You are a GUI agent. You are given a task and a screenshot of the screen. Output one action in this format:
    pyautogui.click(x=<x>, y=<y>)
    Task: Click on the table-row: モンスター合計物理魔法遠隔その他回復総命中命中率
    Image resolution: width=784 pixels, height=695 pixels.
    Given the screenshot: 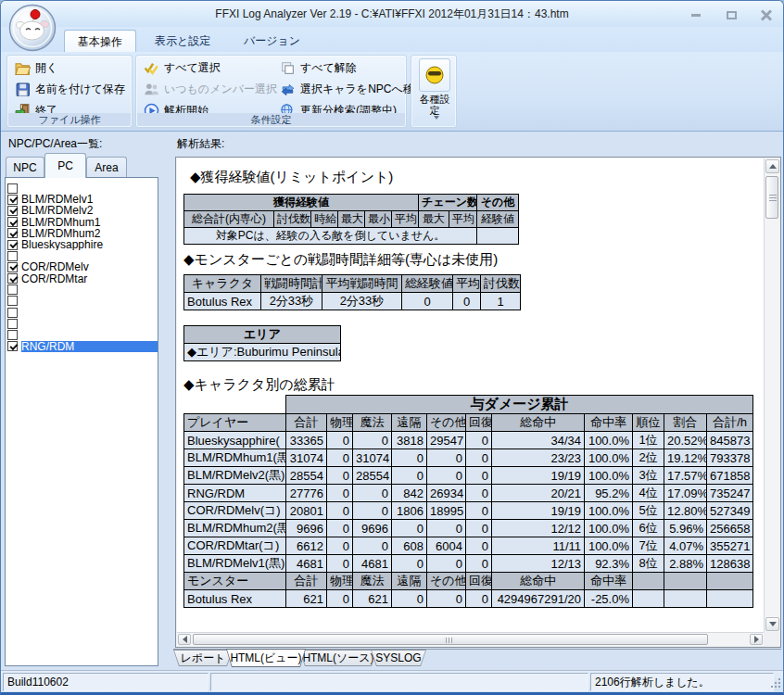 What is the action you would take?
    pyautogui.click(x=469, y=582)
    